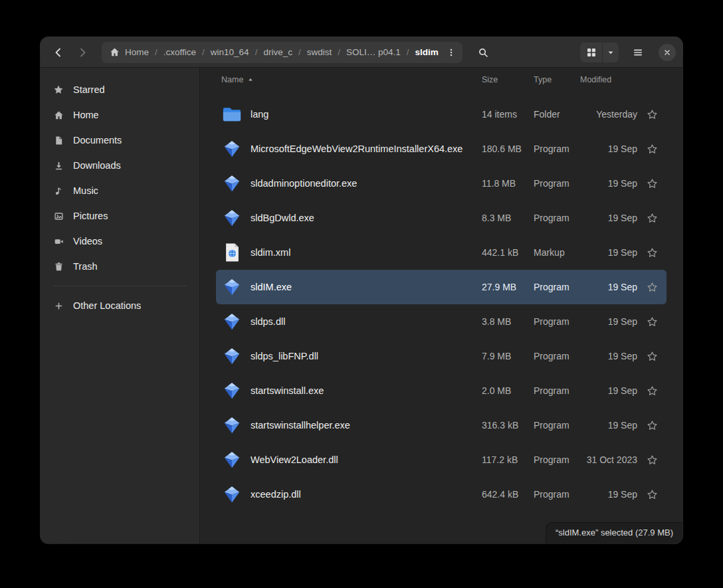 The height and width of the screenshot is (588, 723). Describe the element at coordinates (508, 287) in the screenshot. I see `file-size: 27.9 MB` at that location.